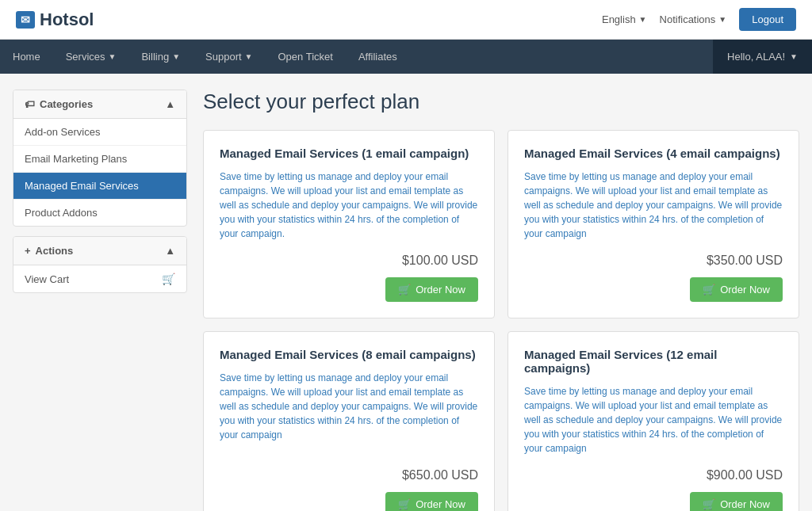 The width and height of the screenshot is (812, 511). I want to click on categories-label: Categories, so click(67, 105).